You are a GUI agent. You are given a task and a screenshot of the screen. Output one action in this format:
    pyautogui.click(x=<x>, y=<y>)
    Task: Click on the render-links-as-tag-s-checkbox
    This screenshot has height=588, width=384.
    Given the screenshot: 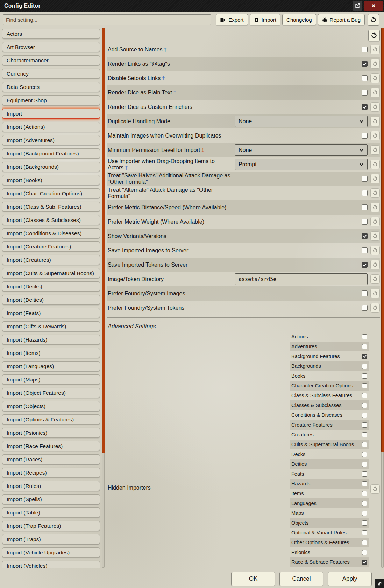 What is the action you would take?
    pyautogui.click(x=364, y=64)
    